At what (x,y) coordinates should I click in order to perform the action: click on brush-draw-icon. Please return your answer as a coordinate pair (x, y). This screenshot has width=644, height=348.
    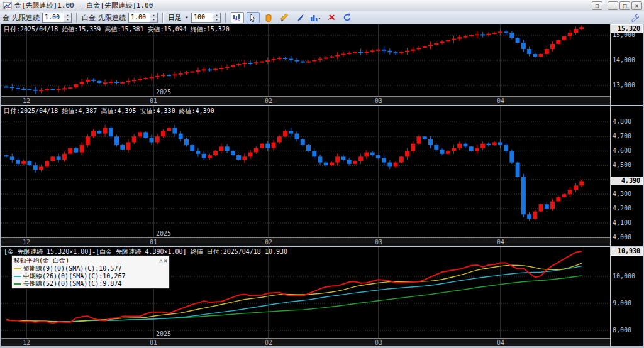
    Looking at the image, I should click on (301, 18).